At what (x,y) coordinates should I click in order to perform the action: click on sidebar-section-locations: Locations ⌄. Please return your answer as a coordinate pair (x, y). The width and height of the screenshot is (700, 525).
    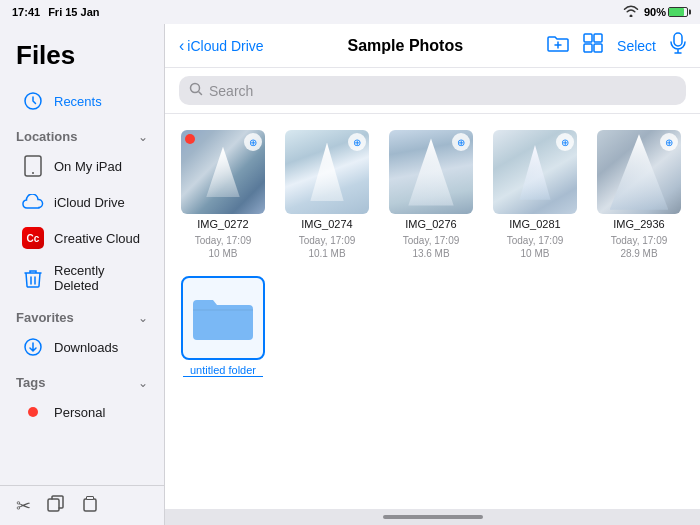
    Looking at the image, I should click on (82, 136).